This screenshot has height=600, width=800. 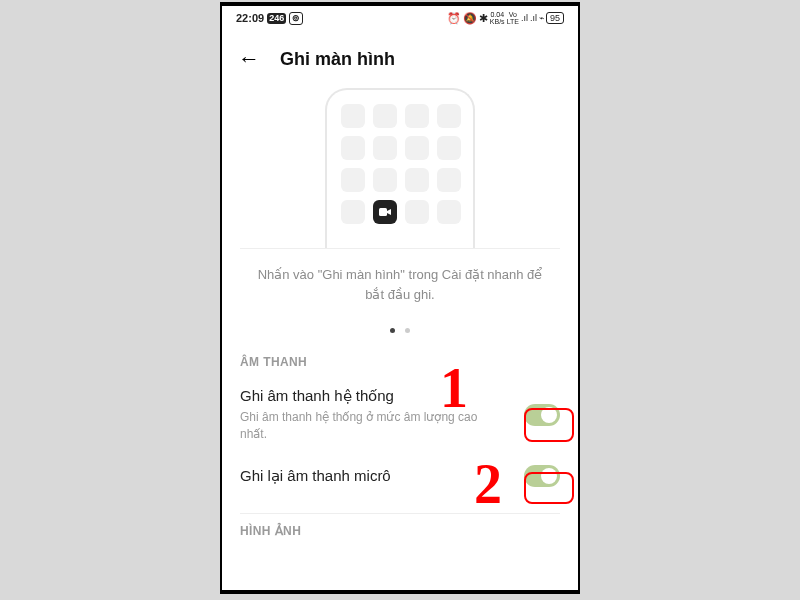 What do you see at coordinates (400, 166) in the screenshot?
I see `illustration` at bounding box center [400, 166].